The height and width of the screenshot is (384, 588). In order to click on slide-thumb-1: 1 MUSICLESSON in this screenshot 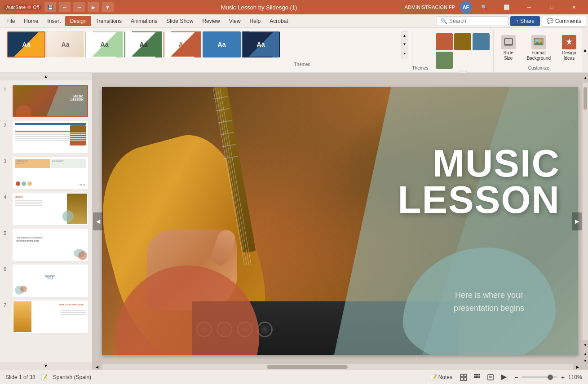, I will do `click(46, 101)`.